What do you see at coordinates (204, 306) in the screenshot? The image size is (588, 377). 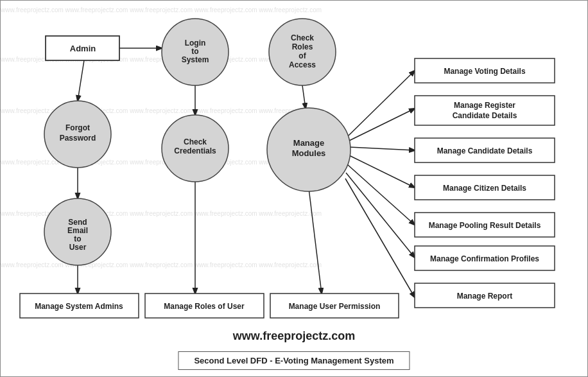 I see `svg-text: Manage Roles of User` at bounding box center [204, 306].